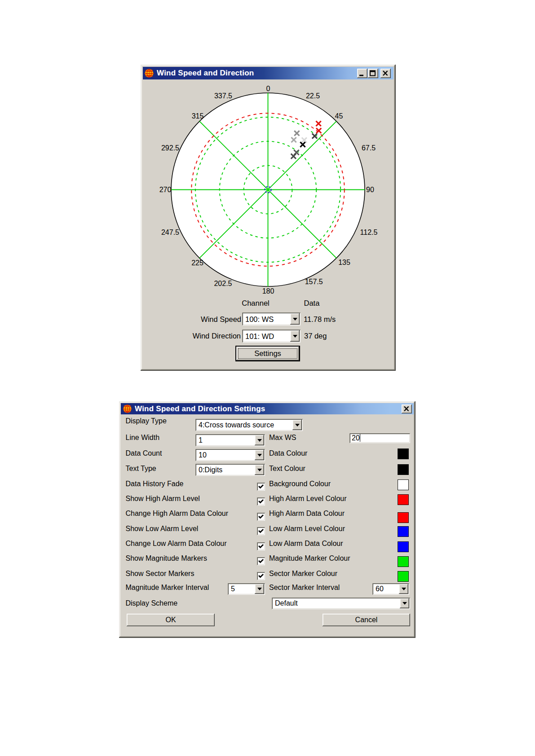  Describe the element at coordinates (260, 319) in the screenshot. I see `wind-speed-channel-value: 100: WS` at that location.